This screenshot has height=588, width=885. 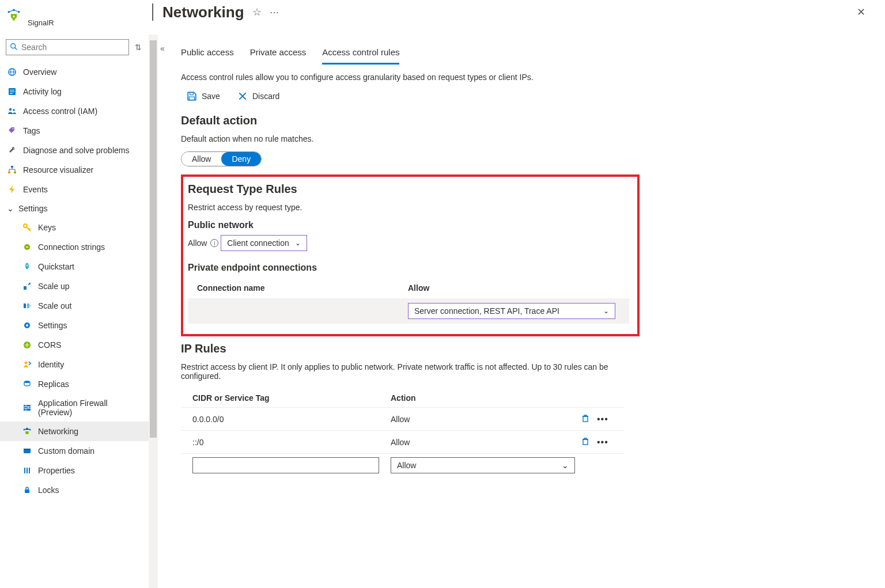 What do you see at coordinates (71, 247) in the screenshot?
I see `sidebar-item-label: Connection strings` at bounding box center [71, 247].